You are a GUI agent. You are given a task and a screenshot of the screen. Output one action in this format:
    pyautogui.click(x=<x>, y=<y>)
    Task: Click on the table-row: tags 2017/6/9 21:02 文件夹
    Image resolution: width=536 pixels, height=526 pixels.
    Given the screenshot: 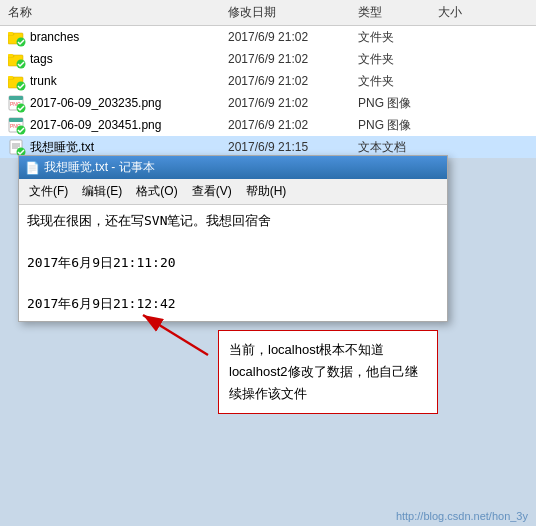 What is the action you would take?
    pyautogui.click(x=268, y=59)
    